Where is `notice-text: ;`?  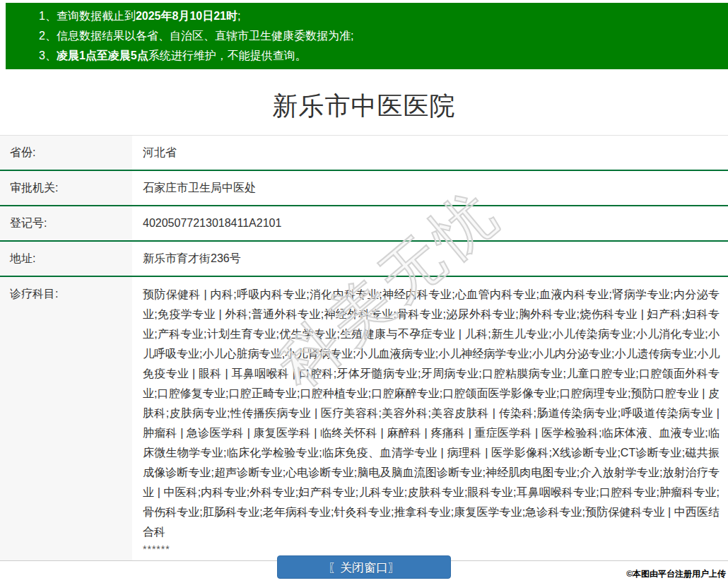
notice-text: ; is located at coordinates (239, 16).